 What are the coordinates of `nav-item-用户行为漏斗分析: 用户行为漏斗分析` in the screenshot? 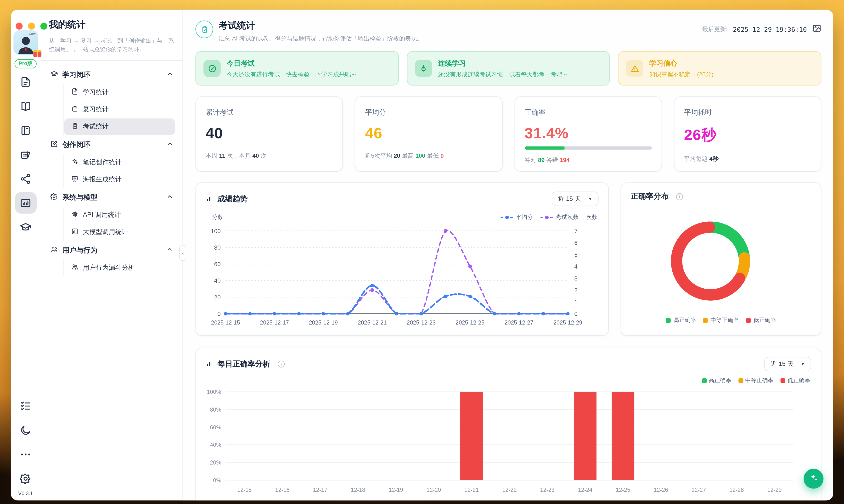 It's located at (120, 268).